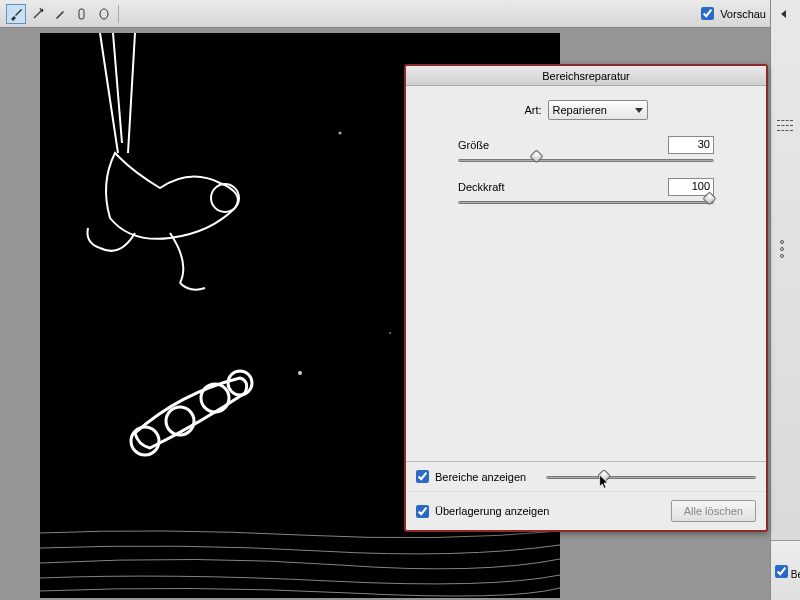 The height and width of the screenshot is (600, 800). Describe the element at coordinates (708, 14) in the screenshot. I see `preview-checkbox` at that location.